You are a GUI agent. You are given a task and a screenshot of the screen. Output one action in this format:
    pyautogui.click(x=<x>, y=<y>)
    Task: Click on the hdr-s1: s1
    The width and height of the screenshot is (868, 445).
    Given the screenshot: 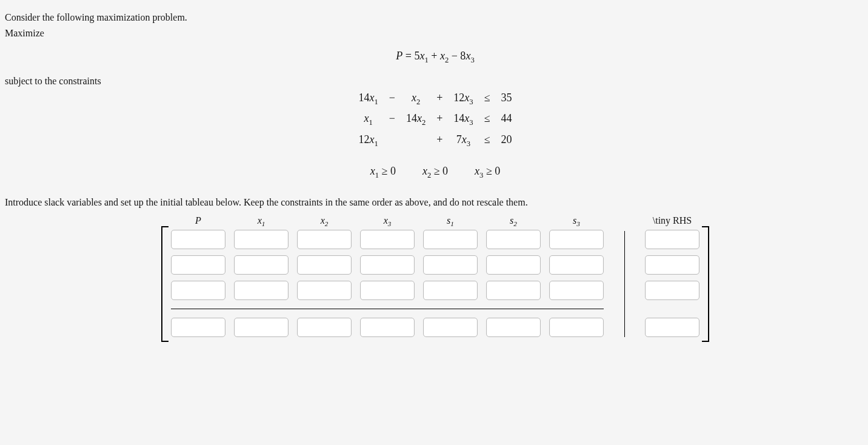 What is the action you would take?
    pyautogui.click(x=450, y=221)
    